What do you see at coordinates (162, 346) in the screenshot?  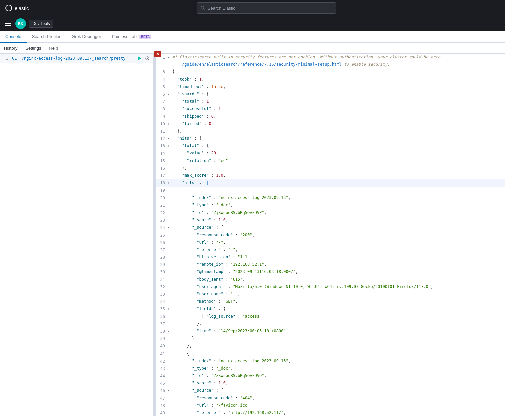 I see `line-number: 40` at bounding box center [162, 346].